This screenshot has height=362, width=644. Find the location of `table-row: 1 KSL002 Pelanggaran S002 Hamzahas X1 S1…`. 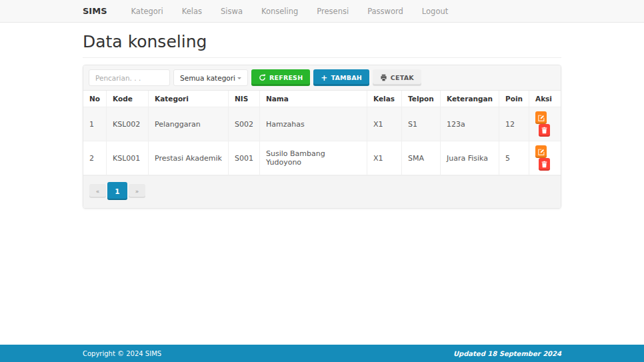

table-row: 1 KSL002 Pelanggaran S002 Hamzahas X1 S1… is located at coordinates (322, 124).